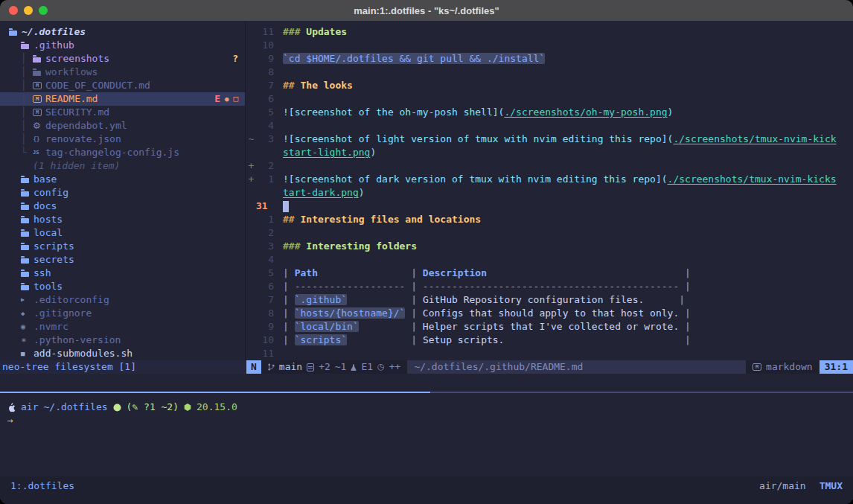 This screenshot has height=504, width=853. Describe the element at coordinates (549, 220) in the screenshot. I see `editor-line: 1## Interesting files and locations` at that location.